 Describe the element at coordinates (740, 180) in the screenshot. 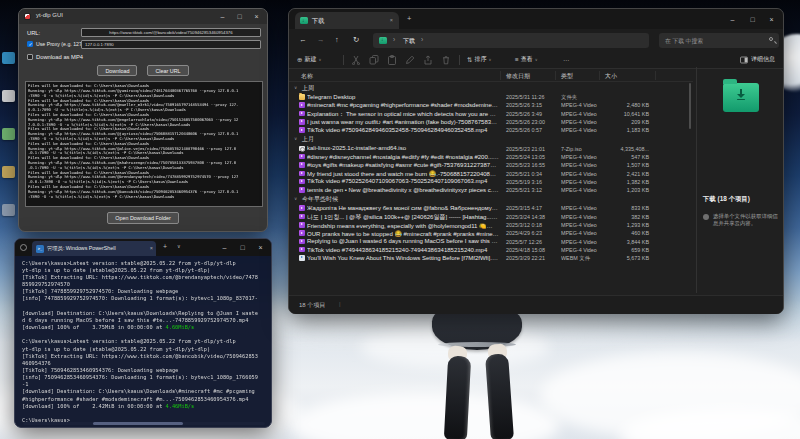

I see `details-panel: 下载 (18 个项目) 选择单个文件以获取详细信息并共享云内容。` at that location.